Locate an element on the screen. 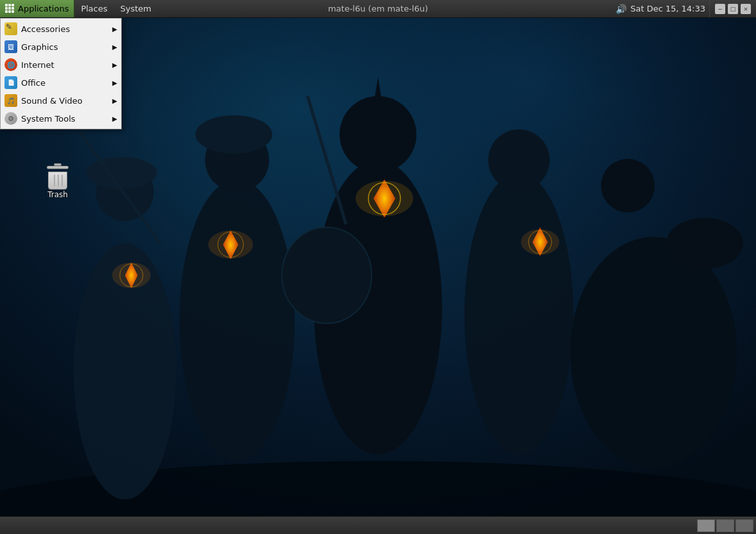 This screenshot has height=534, width=756. window-title: mate-l6u (em mate-l6u) is located at coordinates (378, 9).